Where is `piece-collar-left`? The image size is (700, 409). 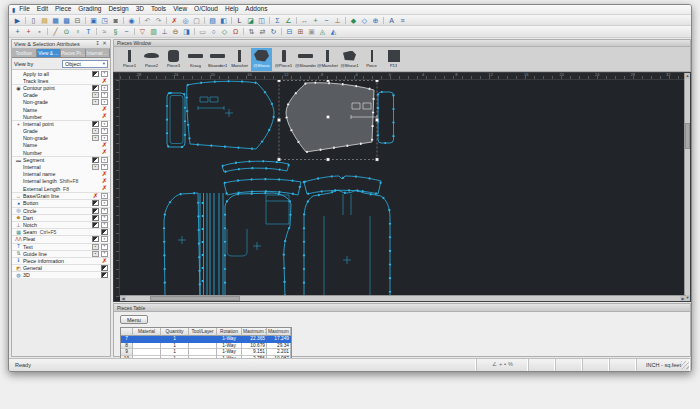
piece-collar-left is located at coordinates (262, 187).